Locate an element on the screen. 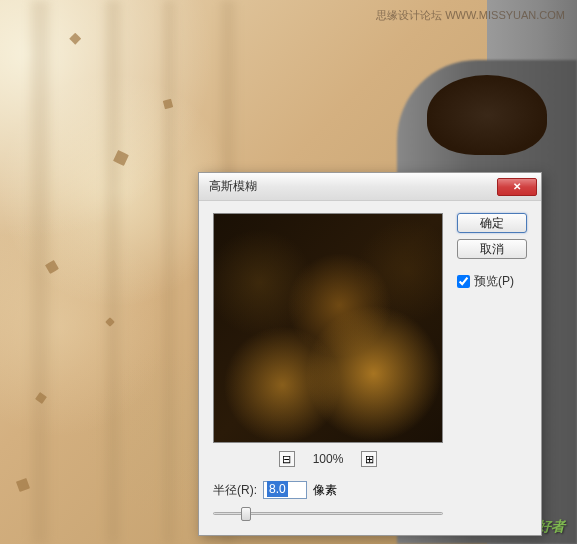  radius-row: 半径(R): 8.0 像素 is located at coordinates (328, 490).